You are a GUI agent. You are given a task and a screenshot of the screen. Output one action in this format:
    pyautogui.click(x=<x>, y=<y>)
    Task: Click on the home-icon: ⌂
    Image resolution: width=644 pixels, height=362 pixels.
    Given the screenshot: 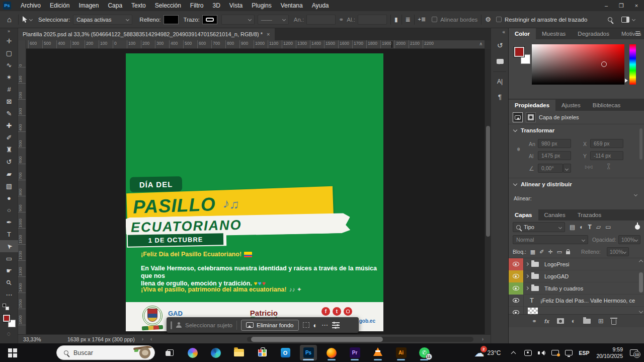 What is the action you would take?
    pyautogui.click(x=9, y=19)
    